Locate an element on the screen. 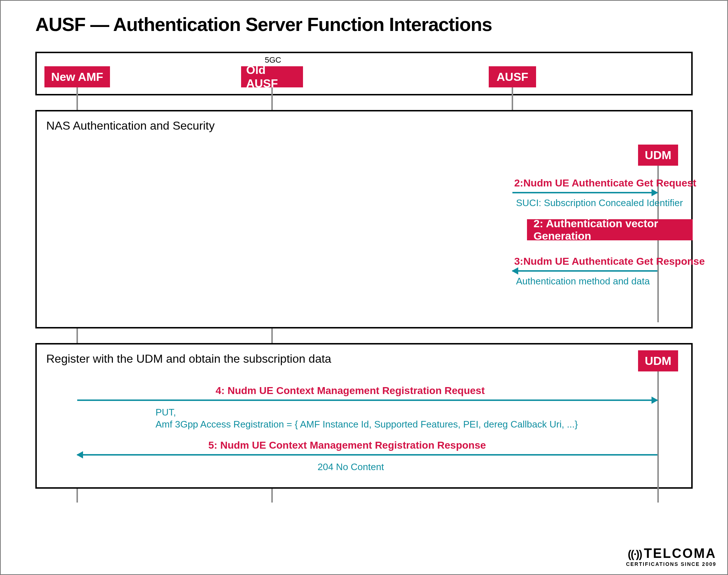  msg-4-sub1: PUT, is located at coordinates (166, 412).